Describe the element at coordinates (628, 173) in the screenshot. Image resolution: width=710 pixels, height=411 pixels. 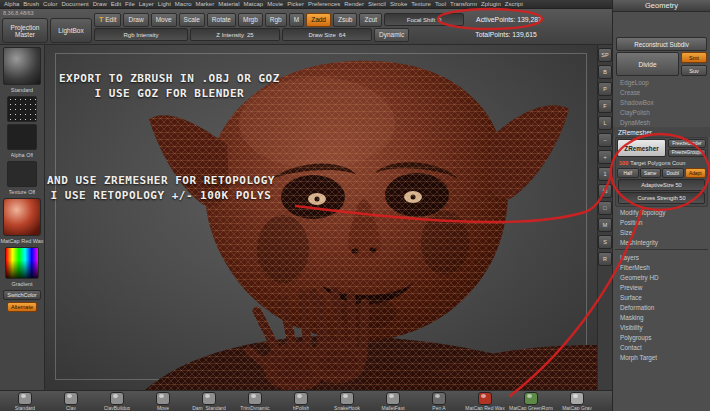
I see `half-button: Half` at that location.